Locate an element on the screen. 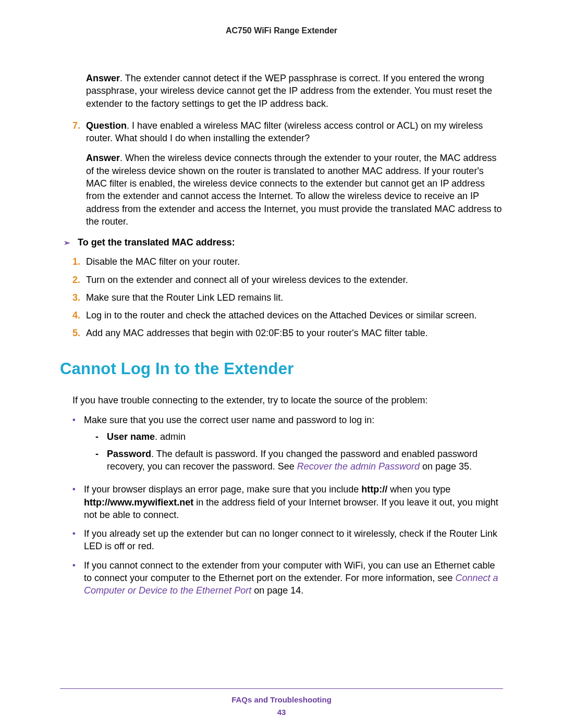 The height and width of the screenshot is (728, 563). recover-password-link: Recover the admin Password is located at coordinates (359, 466).